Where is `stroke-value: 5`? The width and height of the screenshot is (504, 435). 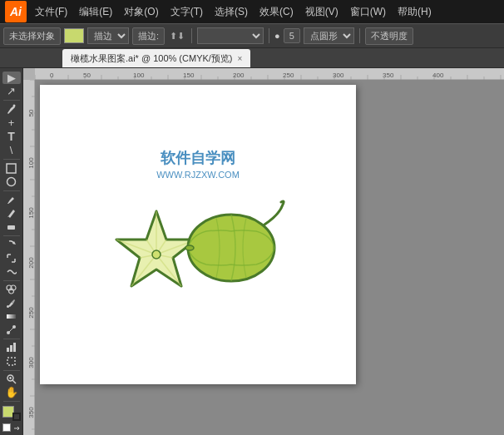 stroke-value: 5 is located at coordinates (292, 36).